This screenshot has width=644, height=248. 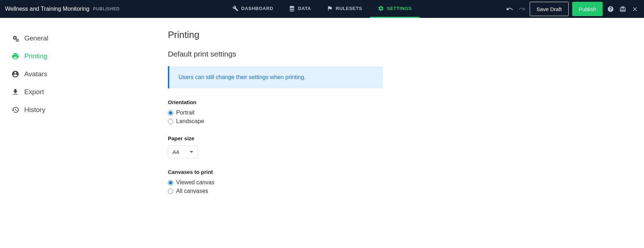 I want to click on paper-size-select: A4, so click(x=183, y=152).